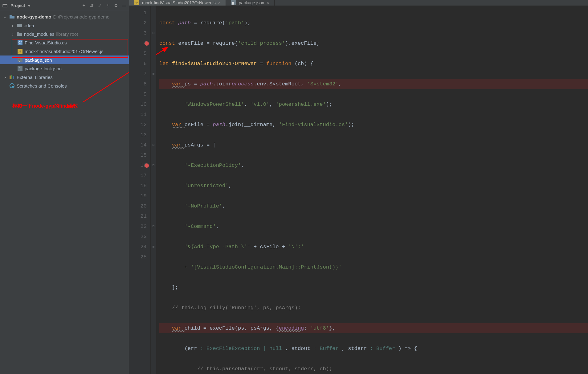 The image size is (588, 374). Describe the element at coordinates (140, 190) in the screenshot. I see `line-number-gutter: 123 4 5678 9101112 131415 16 17181920 21…` at that location.